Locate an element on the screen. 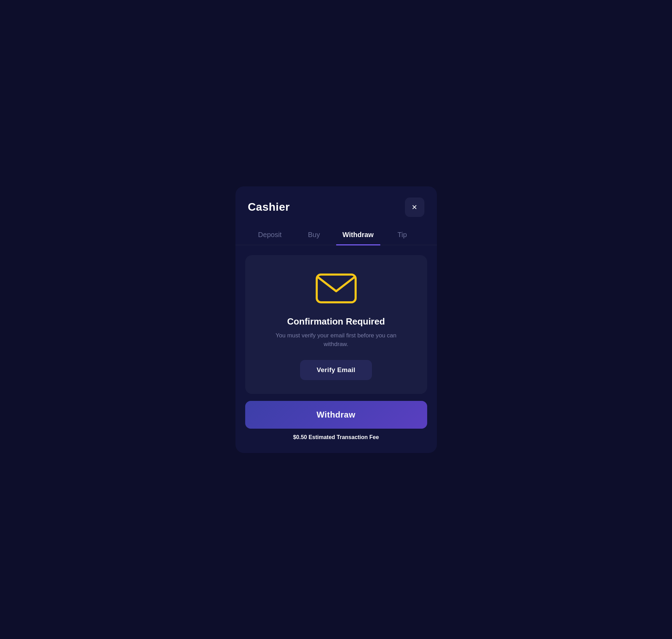  tab-buy: Buy is located at coordinates (314, 235).